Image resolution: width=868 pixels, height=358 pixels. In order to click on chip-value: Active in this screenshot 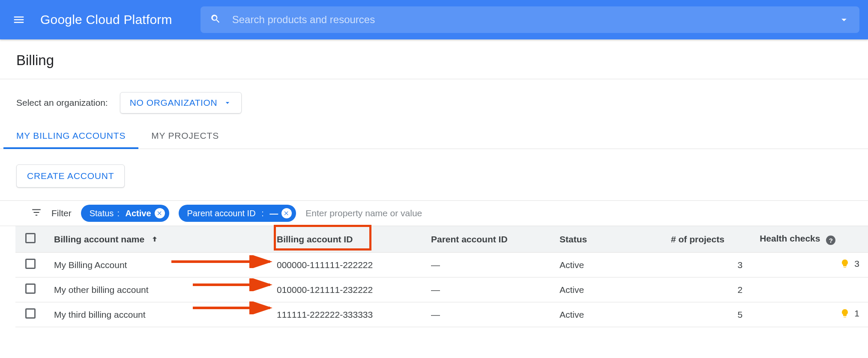, I will do `click(138, 213)`.